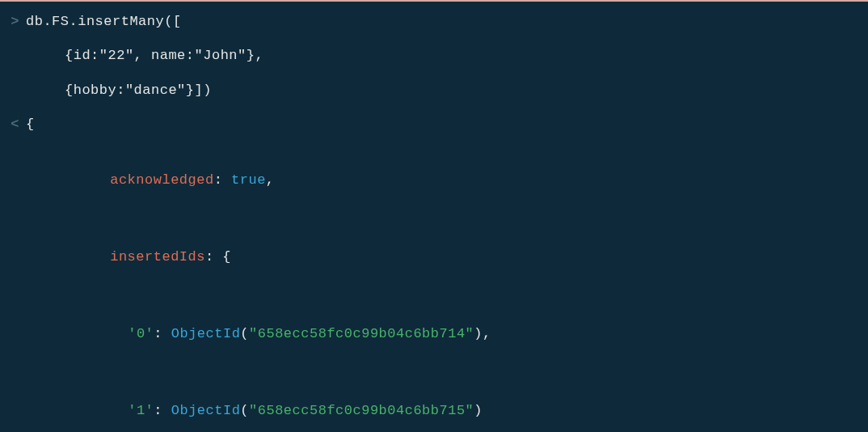 The width and height of the screenshot is (868, 432). I want to click on code-text: {hobby:"dance"}]), so click(119, 91).